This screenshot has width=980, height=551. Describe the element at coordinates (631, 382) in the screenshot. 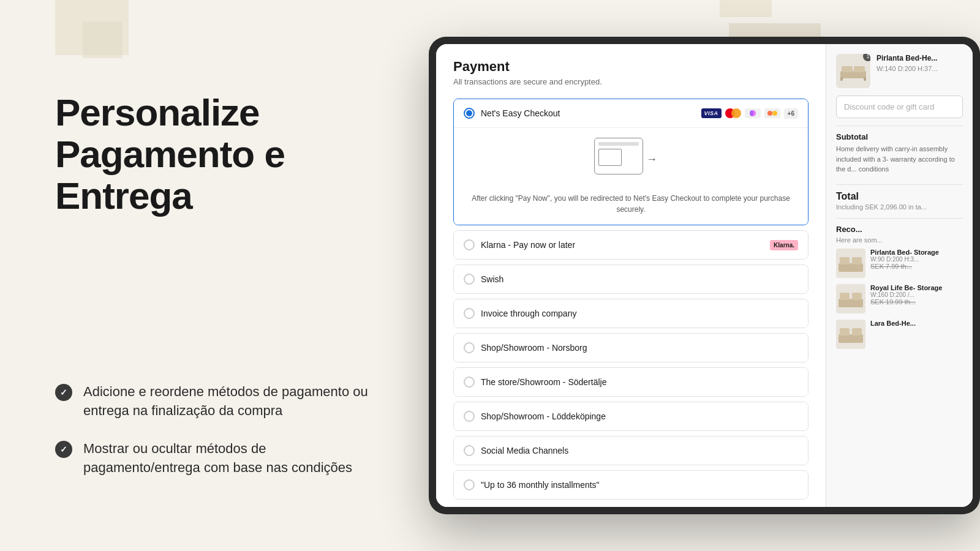

I see `payment-option-sodertalje-header: The store/Showroom - Södertälje` at that location.